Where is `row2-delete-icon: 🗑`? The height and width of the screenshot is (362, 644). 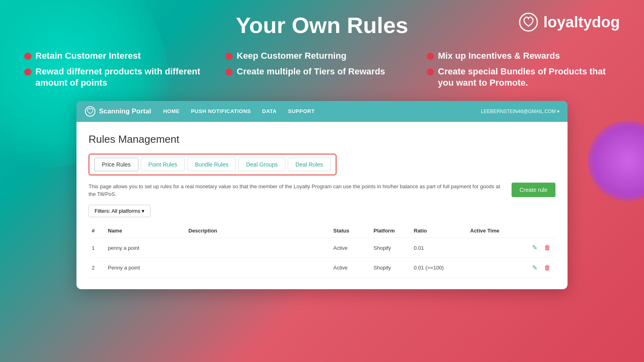
row2-delete-icon: 🗑 is located at coordinates (547, 268).